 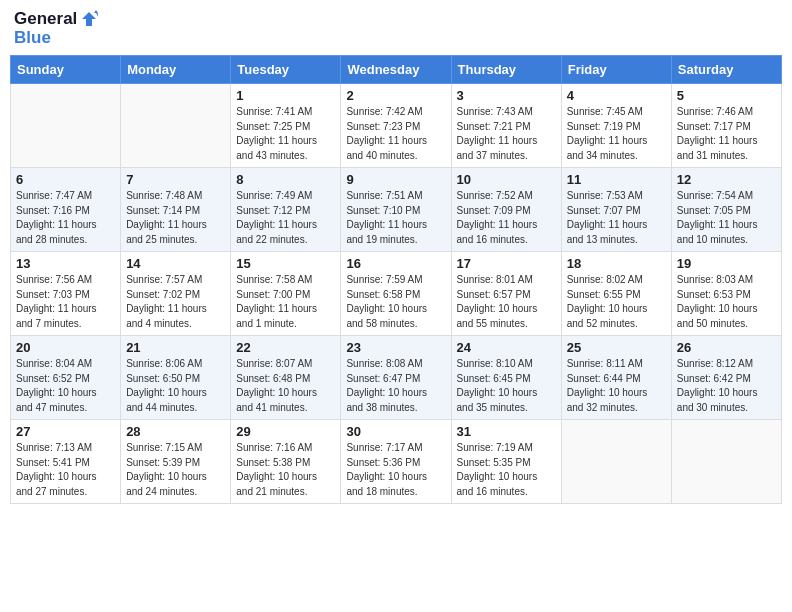 I want to click on day-number: 17, so click(x=506, y=264).